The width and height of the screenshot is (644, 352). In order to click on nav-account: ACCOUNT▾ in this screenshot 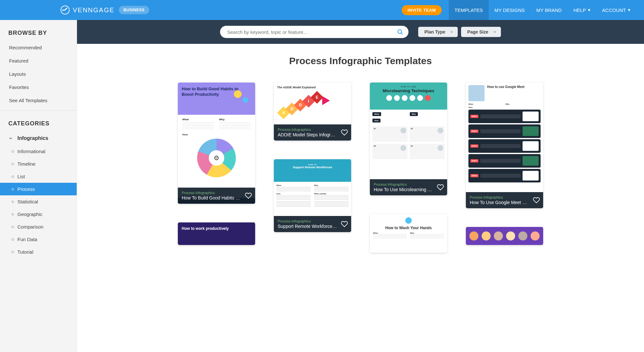, I will do `click(616, 10)`.